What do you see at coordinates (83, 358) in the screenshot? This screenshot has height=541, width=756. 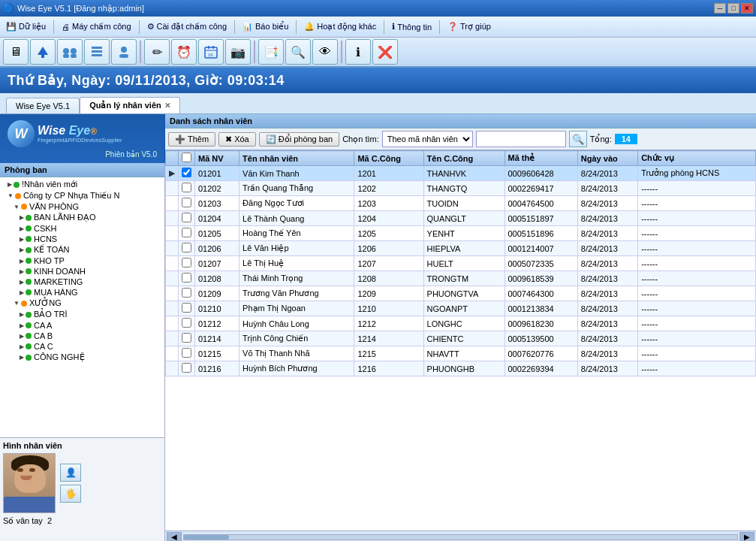 I see `tree-item: ▶ CÔNG NGHỆ` at bounding box center [83, 358].